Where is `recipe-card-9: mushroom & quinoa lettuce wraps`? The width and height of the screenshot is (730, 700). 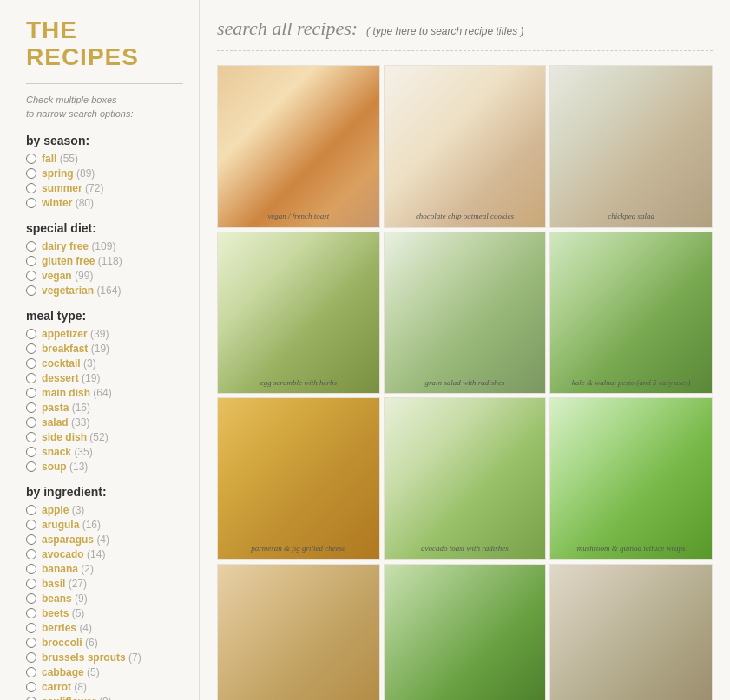
recipe-card-9: mushroom & quinoa lettuce wraps is located at coordinates (631, 479).